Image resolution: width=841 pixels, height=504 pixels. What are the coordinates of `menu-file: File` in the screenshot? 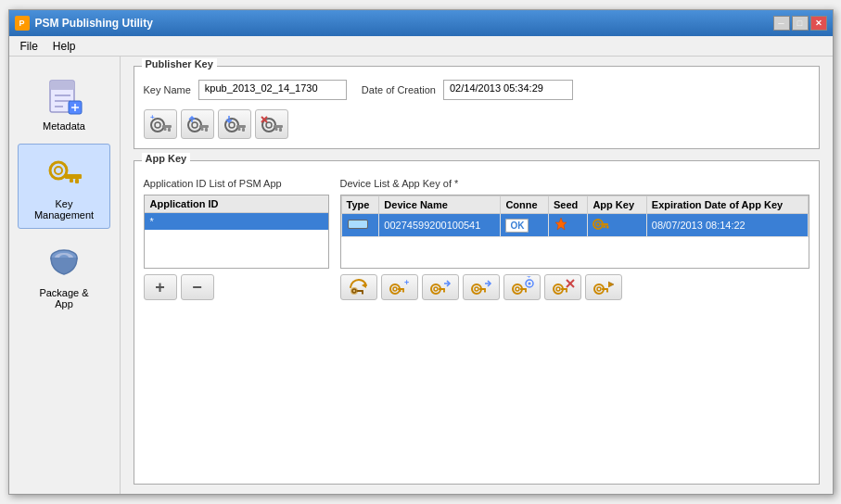 It's located at (30, 46).